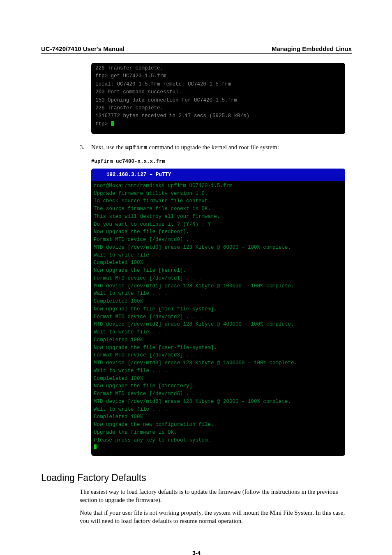 The width and height of the screenshot is (392, 555). I want to click on header-left: UC-7420/7410 User's Manual, so click(83, 49).